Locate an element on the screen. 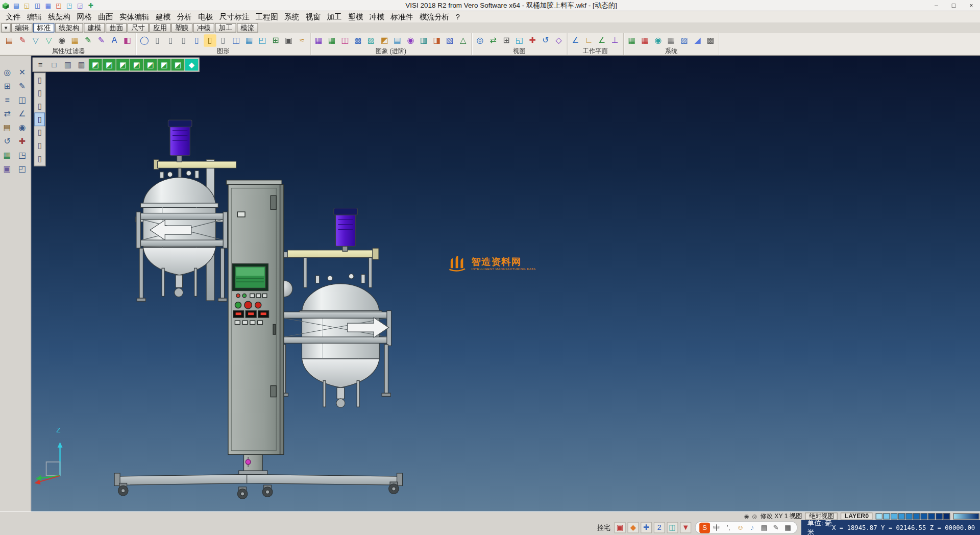  eye-filter-icon: ◉ is located at coordinates (62, 40).